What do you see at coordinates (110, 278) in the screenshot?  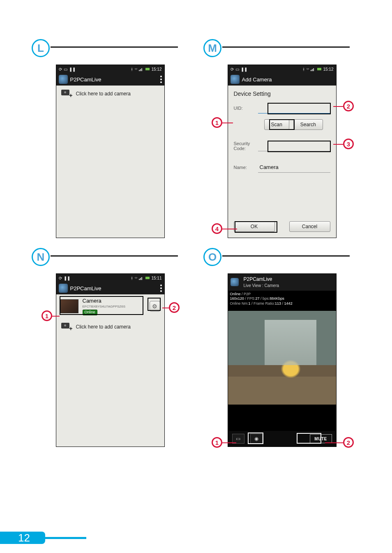 I see `status-bar: ⟳ ❚❚ ᚼ ⌔ 15:11` at bounding box center [110, 278].